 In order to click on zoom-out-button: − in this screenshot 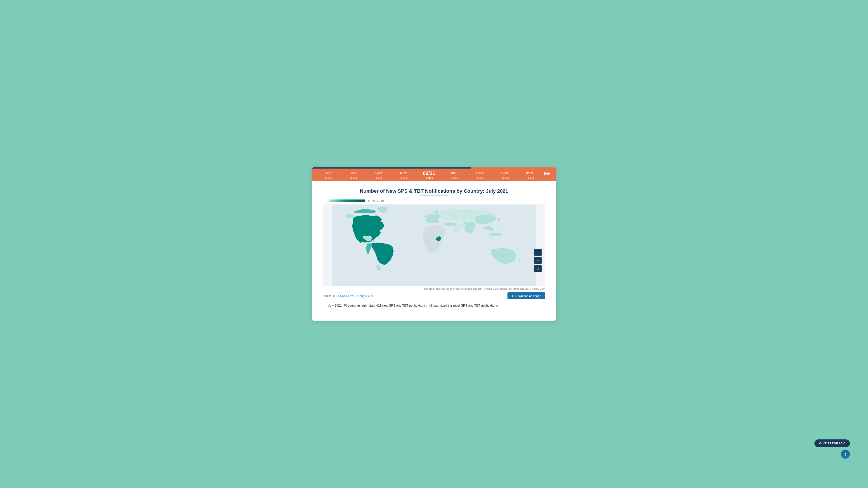, I will do `click(538, 261)`.